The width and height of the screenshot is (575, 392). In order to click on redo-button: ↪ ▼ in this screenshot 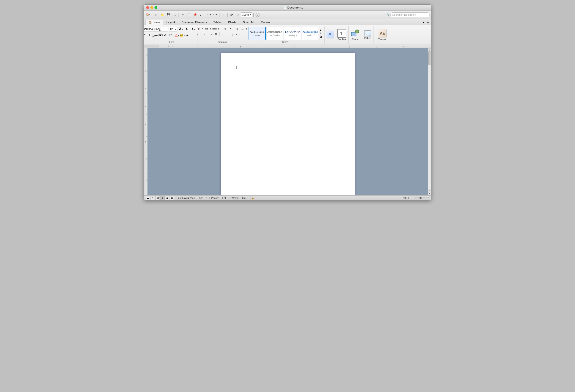, I will do `click(215, 15)`.